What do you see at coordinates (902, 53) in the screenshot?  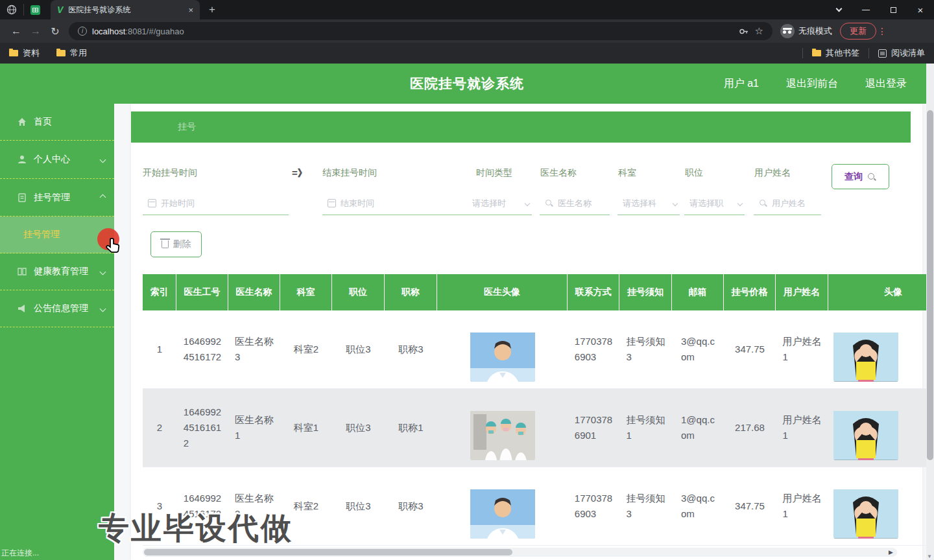 I see `reading-list: 阅读清单` at bounding box center [902, 53].